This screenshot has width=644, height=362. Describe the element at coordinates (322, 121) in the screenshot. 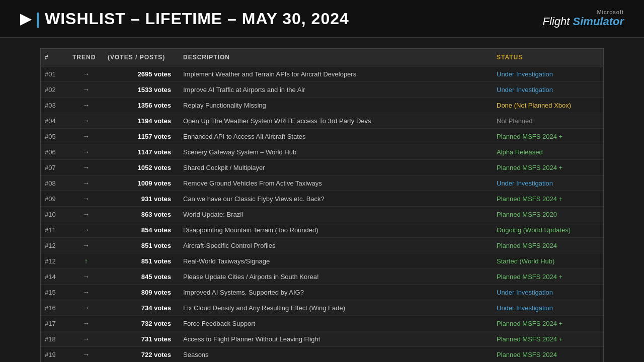

I see `table-row: #04 → 1194 votes Open Up The Weather Sys…` at that location.